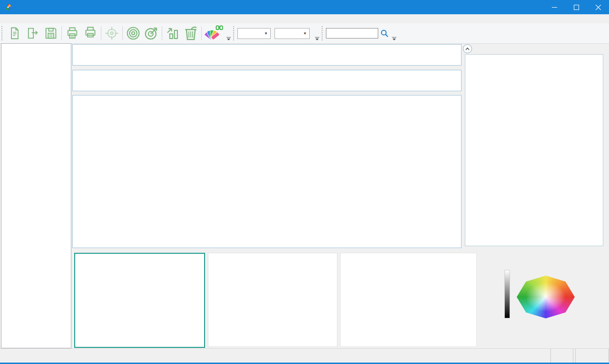 Image resolution: width=609 pixels, height=364 pixels. Describe the element at coordinates (133, 33) in the screenshot. I see `concentric-circles-icon` at that location.